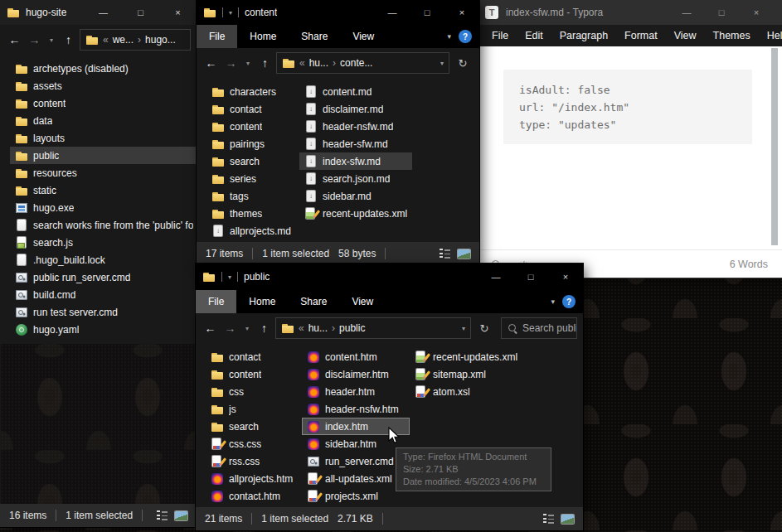 Image resolution: width=782 pixels, height=532 pixels. What do you see at coordinates (356, 144) in the screenshot?
I see `file-row: header-sfw.md` at bounding box center [356, 144].